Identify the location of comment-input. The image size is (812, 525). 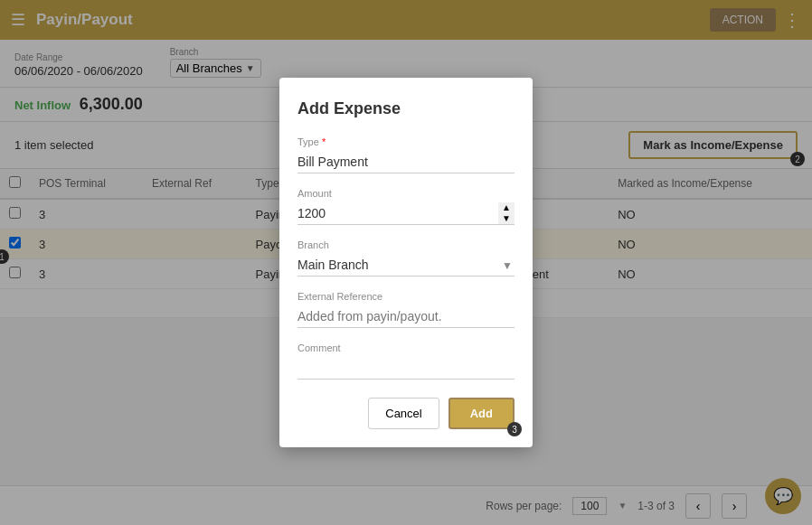
(406, 369).